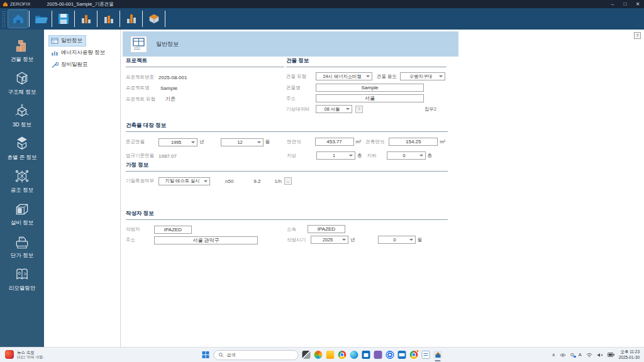 Image resolution: width=644 pixels, height=362 pixels. I want to click on tray-eye-icon, so click(563, 355).